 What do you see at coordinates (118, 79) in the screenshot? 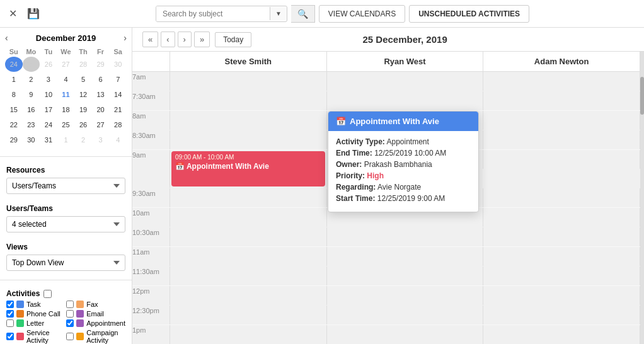
I see `mini-cal-day: 7` at bounding box center [118, 79].